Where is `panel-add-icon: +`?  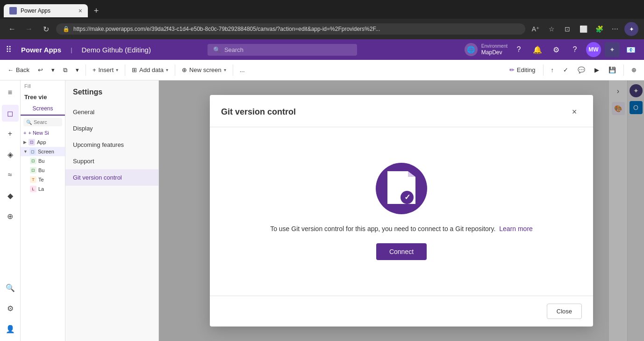 panel-add-icon: + is located at coordinates (10, 134).